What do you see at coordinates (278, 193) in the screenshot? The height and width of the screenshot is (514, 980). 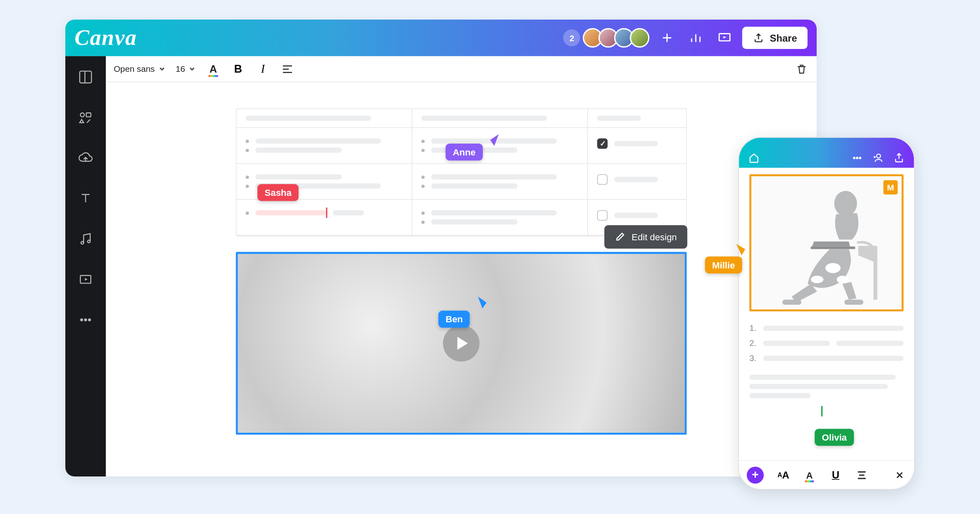 I see `collaborator-cursor-sasha: Sasha` at bounding box center [278, 193].